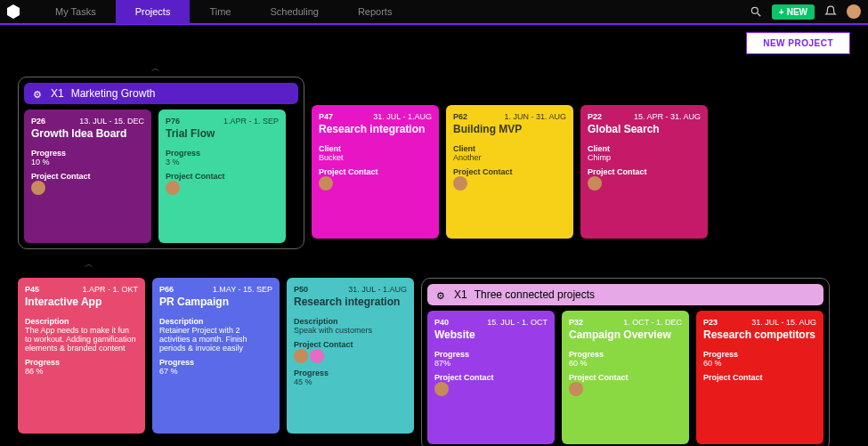 Image resolution: width=868 pixels, height=446 pixels. I want to click on project-card: P4015. JUL - 1. OCT Website Progress87% …, so click(491, 377).